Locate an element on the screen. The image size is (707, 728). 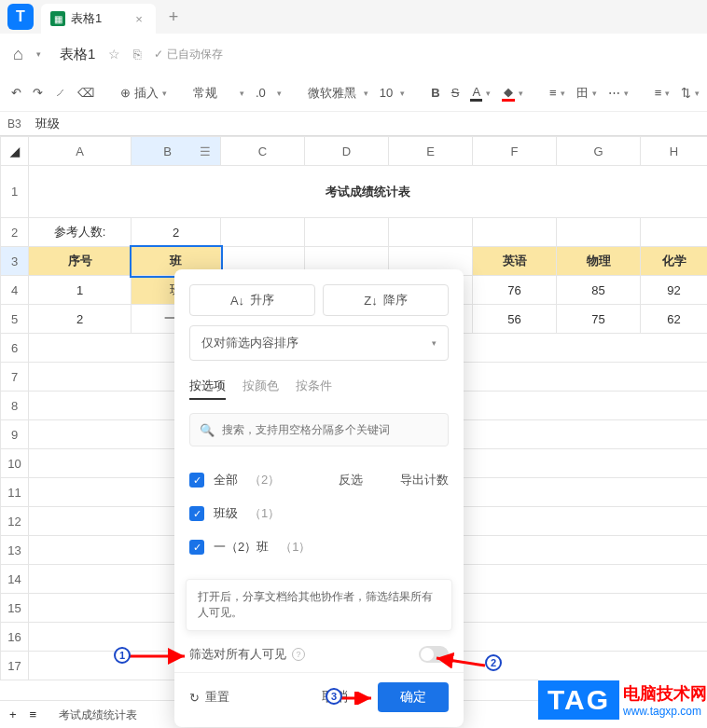
row-header: 15 is located at coordinates (15, 608).